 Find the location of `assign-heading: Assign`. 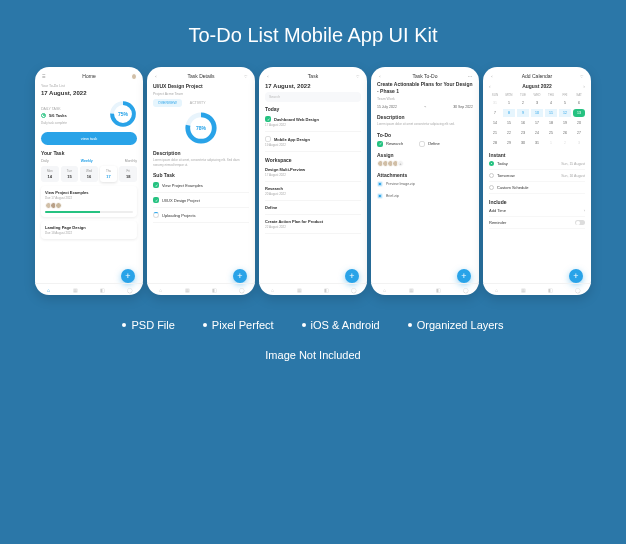

assign-heading: Assign is located at coordinates (425, 155).